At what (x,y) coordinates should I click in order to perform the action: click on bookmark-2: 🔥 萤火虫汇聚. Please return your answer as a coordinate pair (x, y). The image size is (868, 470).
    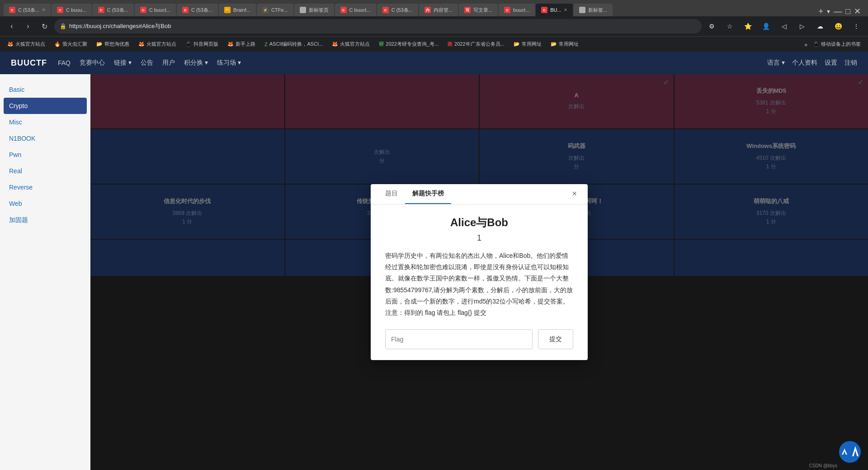
    Looking at the image, I should click on (71, 44).